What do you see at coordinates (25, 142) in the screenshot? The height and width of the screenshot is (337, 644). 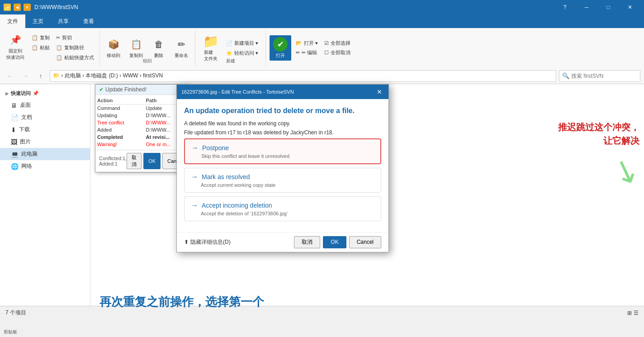 I see `pictures-label: 图片` at bounding box center [25, 142].